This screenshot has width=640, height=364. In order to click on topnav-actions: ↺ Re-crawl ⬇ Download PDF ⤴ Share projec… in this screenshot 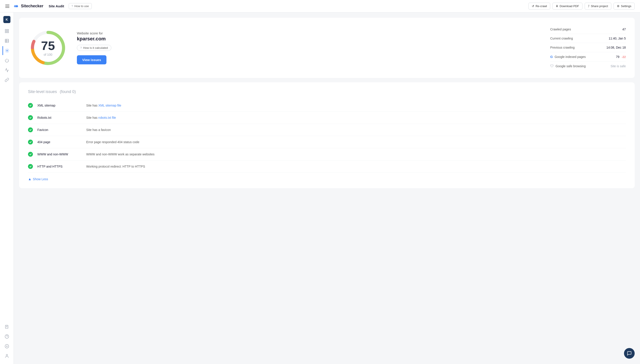, I will do `click(582, 6)`.